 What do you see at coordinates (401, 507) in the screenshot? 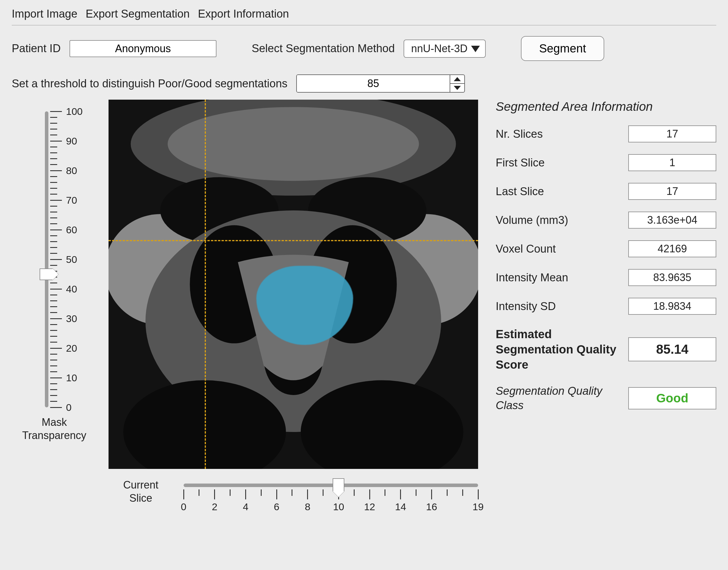
I see `slider-tick-label: 14` at bounding box center [401, 507].